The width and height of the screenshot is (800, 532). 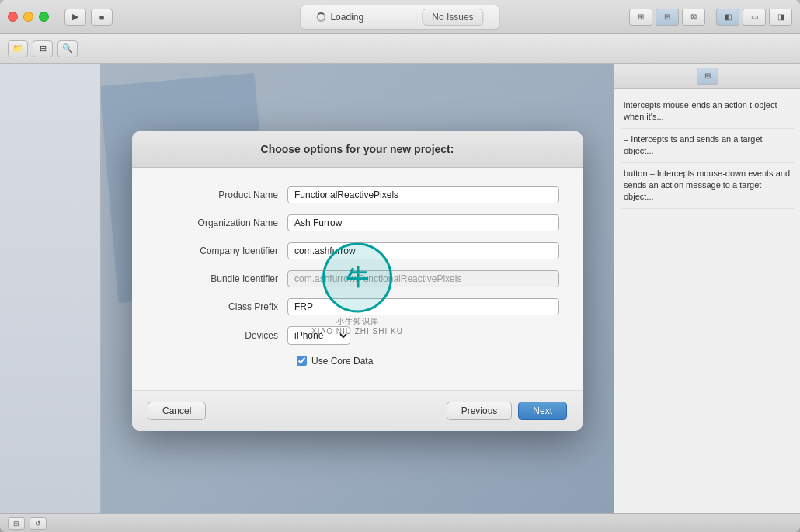 What do you see at coordinates (321, 17) in the screenshot?
I see `spinner-icon` at bounding box center [321, 17].